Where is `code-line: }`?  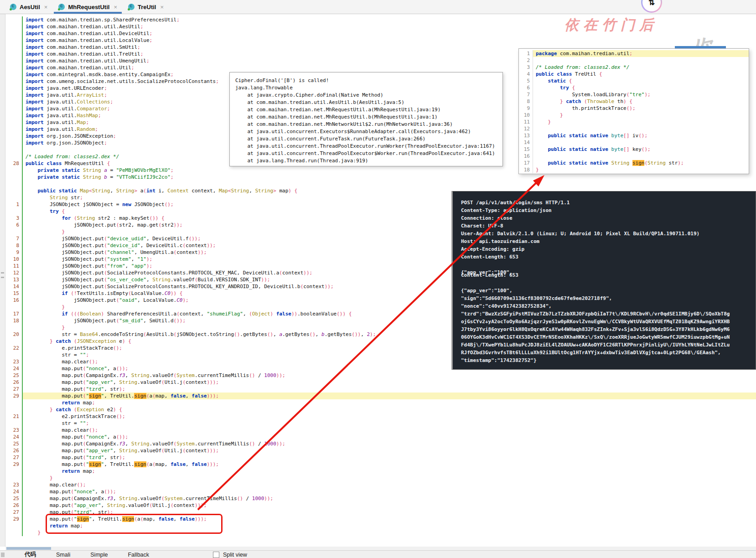 code-line: } is located at coordinates (381, 478).